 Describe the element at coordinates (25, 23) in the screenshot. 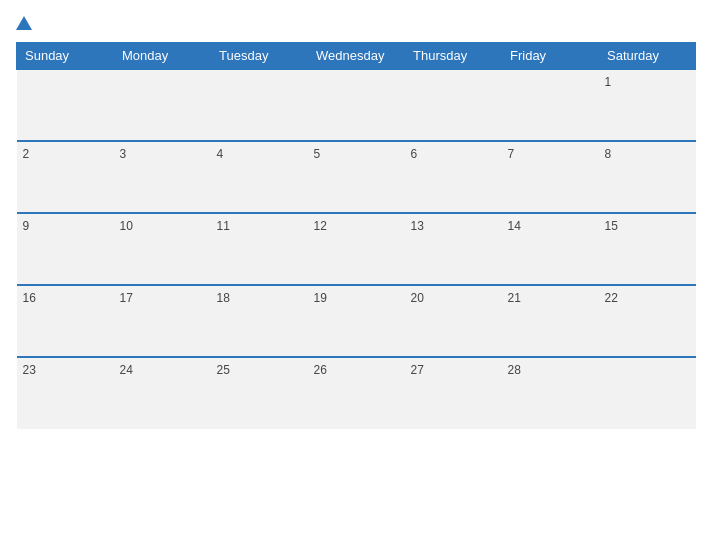

I see `logo` at that location.